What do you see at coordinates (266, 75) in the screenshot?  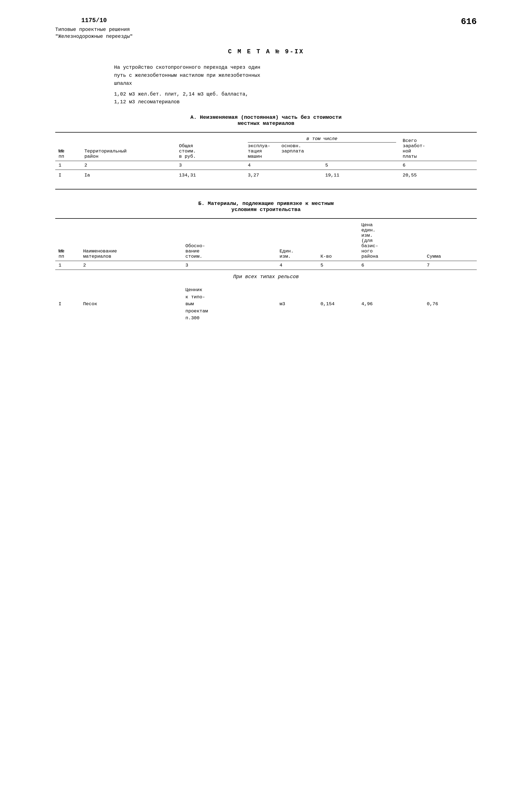 I see `desc-line2: путь с железобетонным настилом при желез…` at bounding box center [266, 75].